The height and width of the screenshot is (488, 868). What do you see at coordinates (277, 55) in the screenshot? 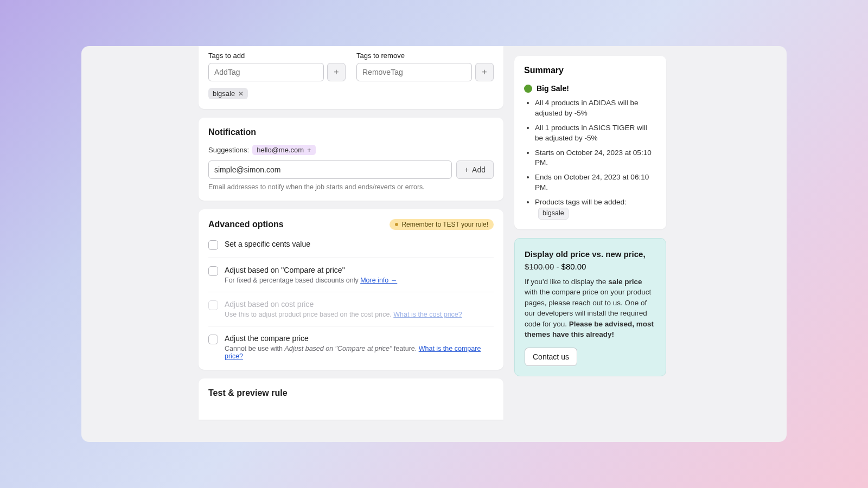
I see `tags-to-add-label: Tags to add` at bounding box center [277, 55].